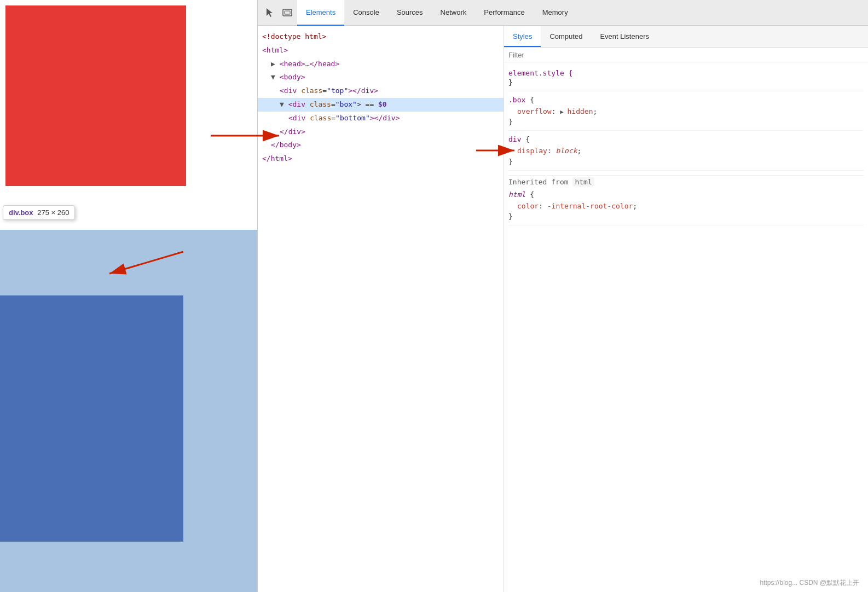 The height and width of the screenshot is (592, 868). What do you see at coordinates (381, 91) in the screenshot?
I see `html-line-div-top: <div class="top"></div>` at bounding box center [381, 91].